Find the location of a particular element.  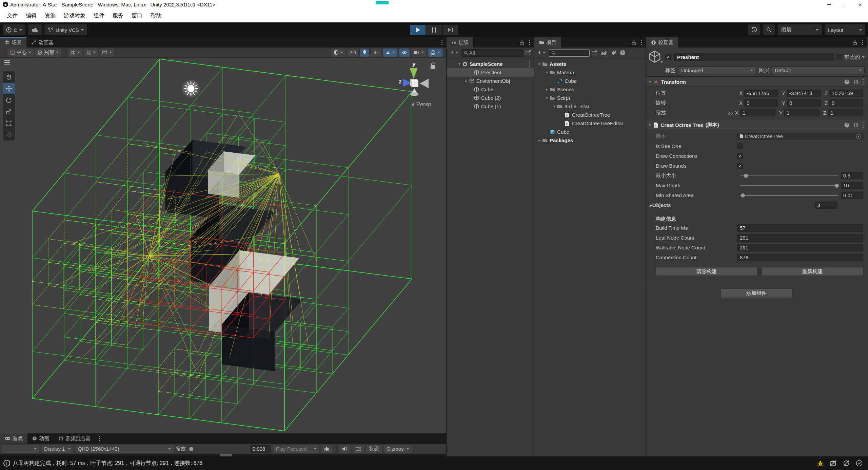

project-row-prefab-cube: Cube is located at coordinates (590, 132).